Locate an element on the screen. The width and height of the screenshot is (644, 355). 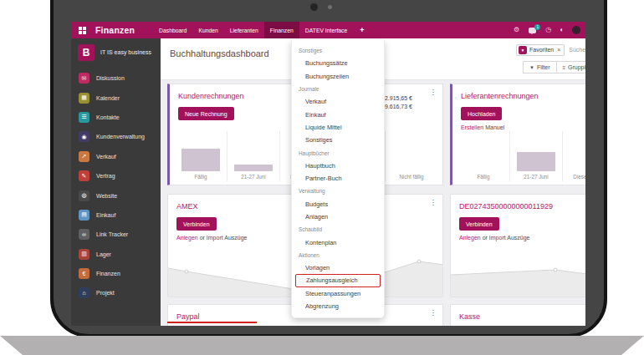
nav-item-datev: DATEV Interface is located at coordinates (326, 30).